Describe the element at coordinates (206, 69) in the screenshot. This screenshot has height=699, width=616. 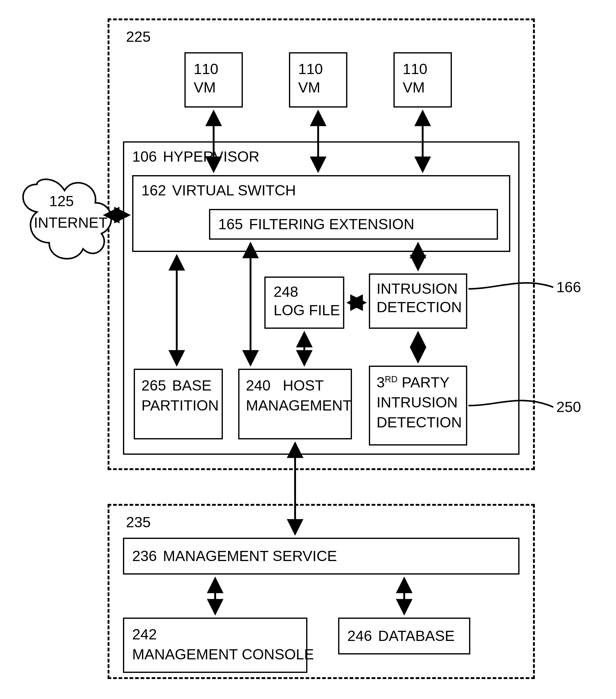
I see `vm1-num: 110` at that location.